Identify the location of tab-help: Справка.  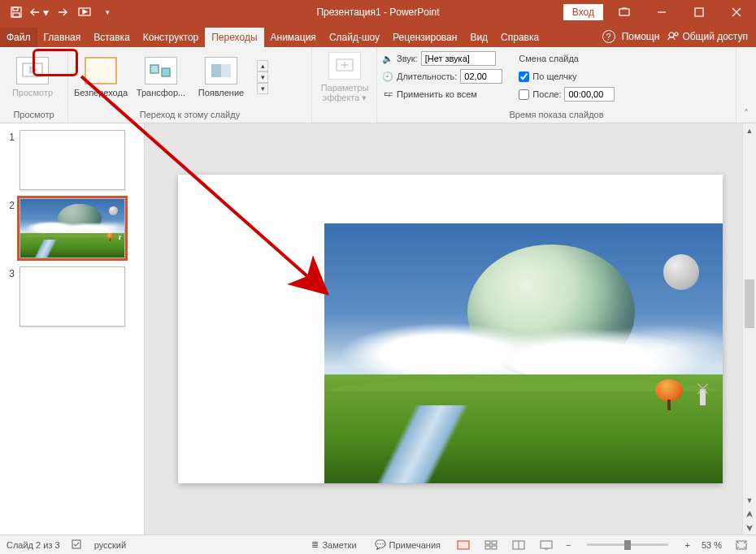
(520, 37).